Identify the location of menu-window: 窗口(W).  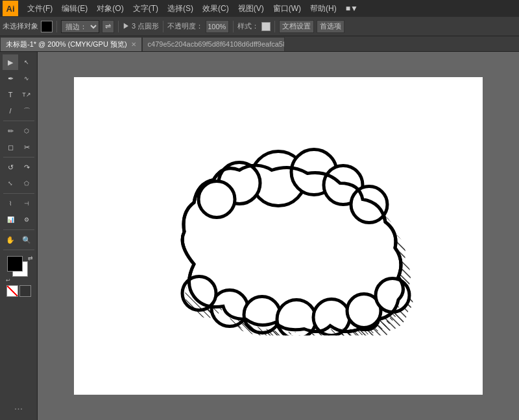
(287, 9).